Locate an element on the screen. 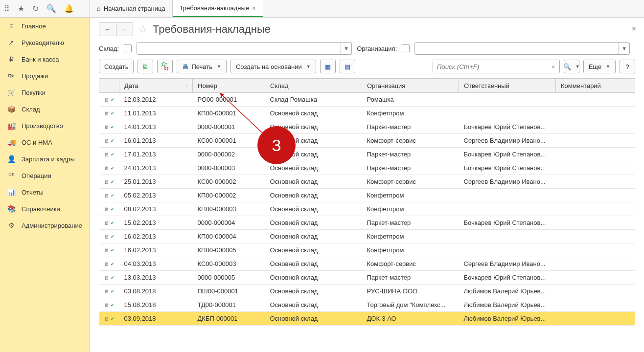 This screenshot has width=644, height=352. forward-button: → is located at coordinates (124, 29).